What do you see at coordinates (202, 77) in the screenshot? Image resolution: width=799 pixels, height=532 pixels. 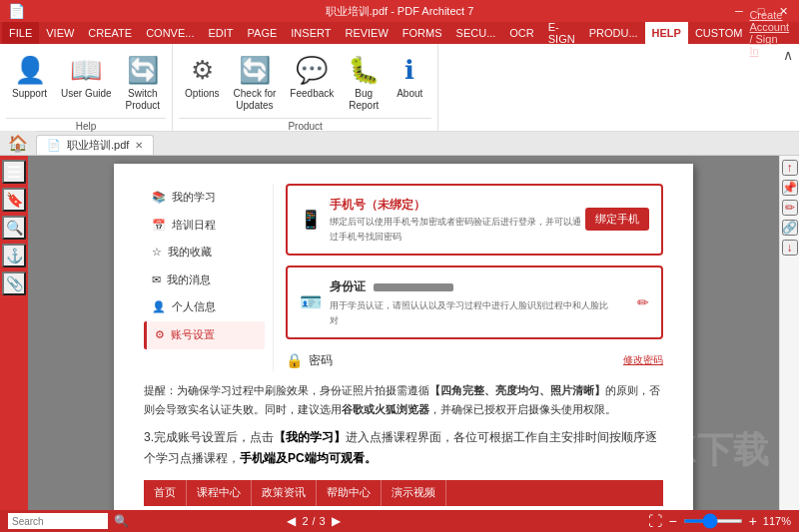 I see `options-button: ⚙ Options` at bounding box center [202, 77].